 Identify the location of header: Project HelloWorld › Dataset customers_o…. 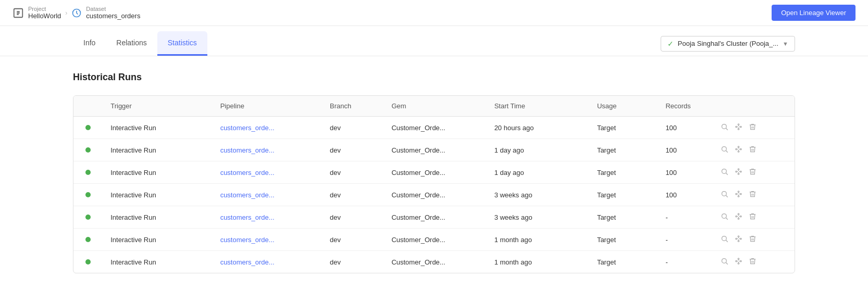
(434, 13).